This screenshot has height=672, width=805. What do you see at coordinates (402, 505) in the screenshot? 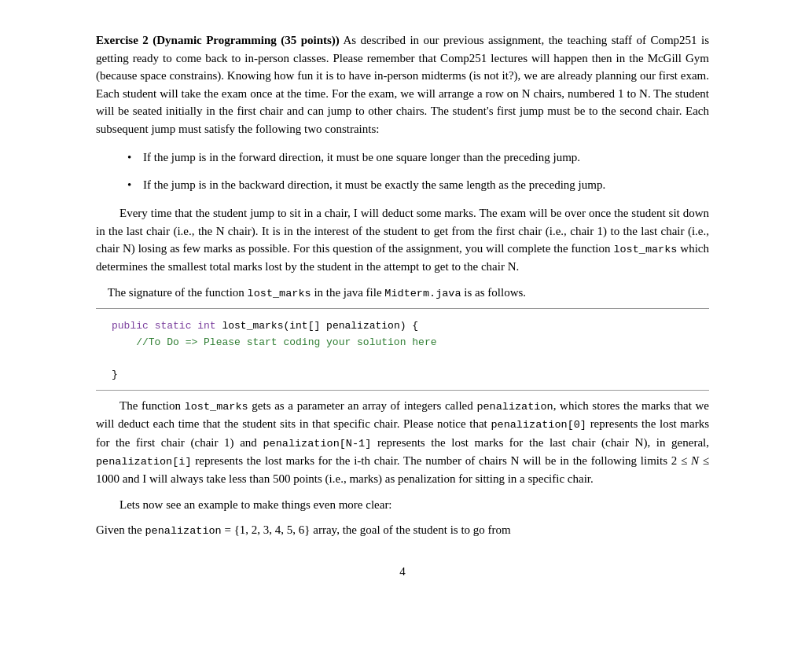
I see `paragraph-4: Lets now see an example to make things e…` at bounding box center [402, 505].